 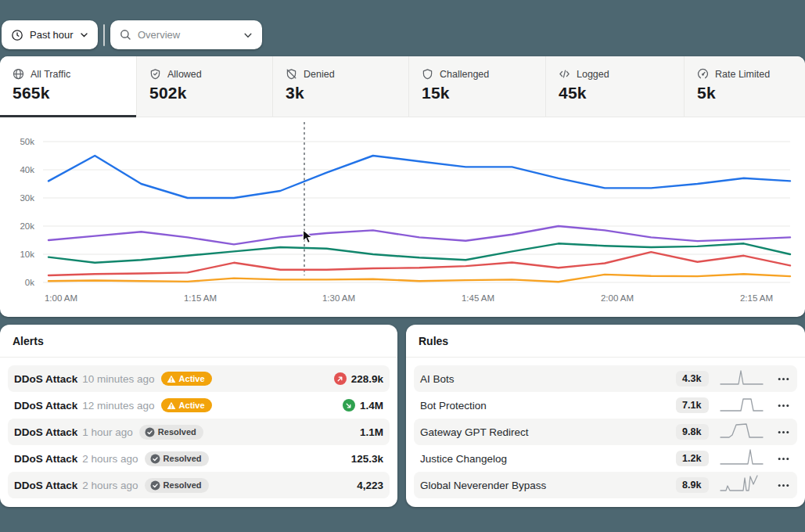 What do you see at coordinates (171, 379) in the screenshot?
I see `warning-icon` at bounding box center [171, 379].